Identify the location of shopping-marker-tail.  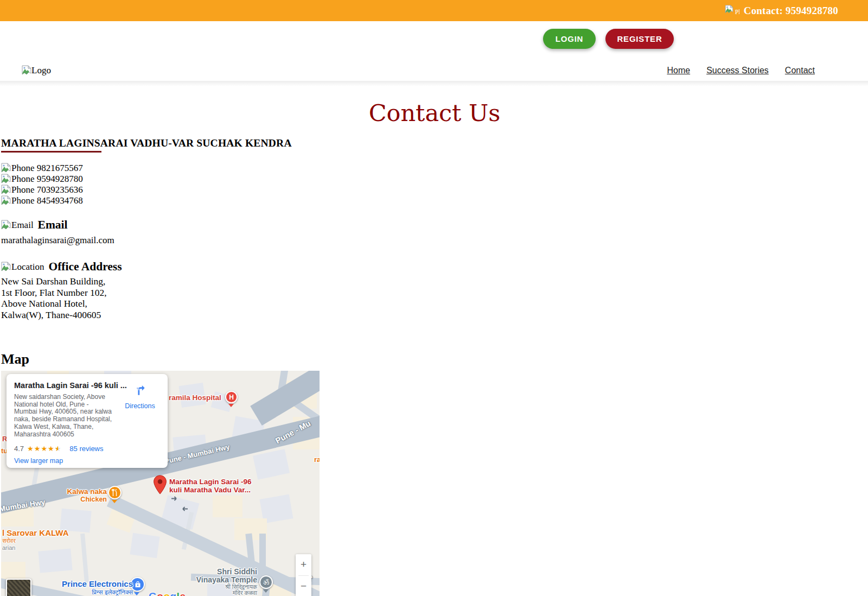
(137, 594).